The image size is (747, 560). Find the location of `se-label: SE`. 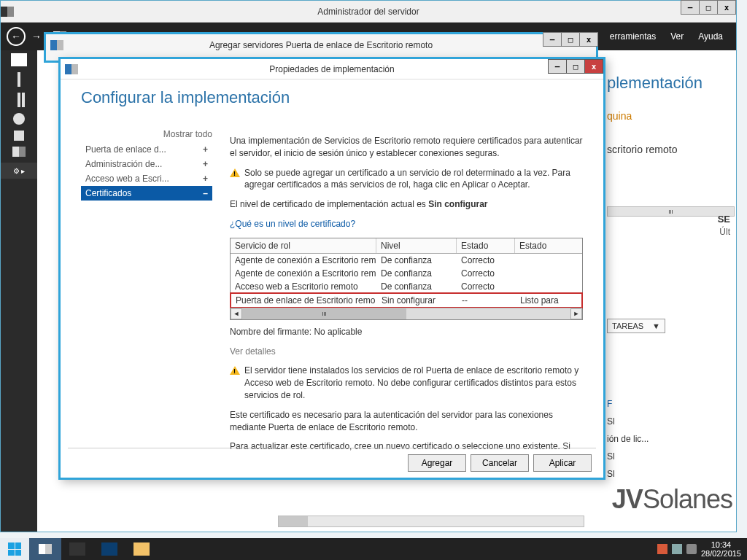

se-label: SE is located at coordinates (724, 219).